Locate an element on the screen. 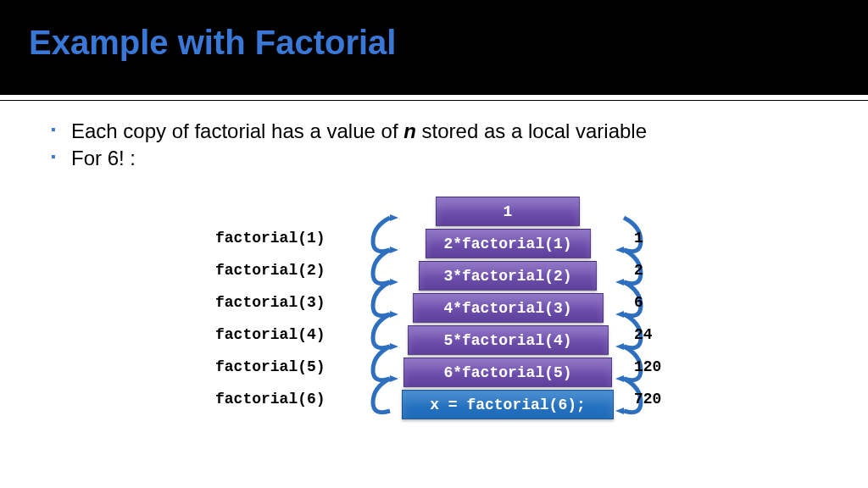 This screenshot has width=868, height=488. right-value: 120 is located at coordinates (664, 367).